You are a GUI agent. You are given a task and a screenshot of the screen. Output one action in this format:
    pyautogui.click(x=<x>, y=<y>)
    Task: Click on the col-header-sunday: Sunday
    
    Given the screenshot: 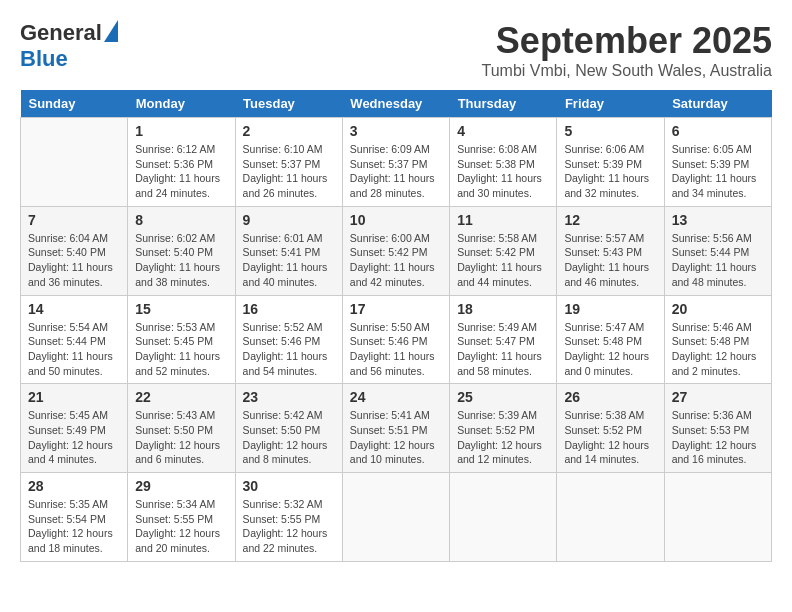 What is the action you would take?
    pyautogui.click(x=74, y=104)
    